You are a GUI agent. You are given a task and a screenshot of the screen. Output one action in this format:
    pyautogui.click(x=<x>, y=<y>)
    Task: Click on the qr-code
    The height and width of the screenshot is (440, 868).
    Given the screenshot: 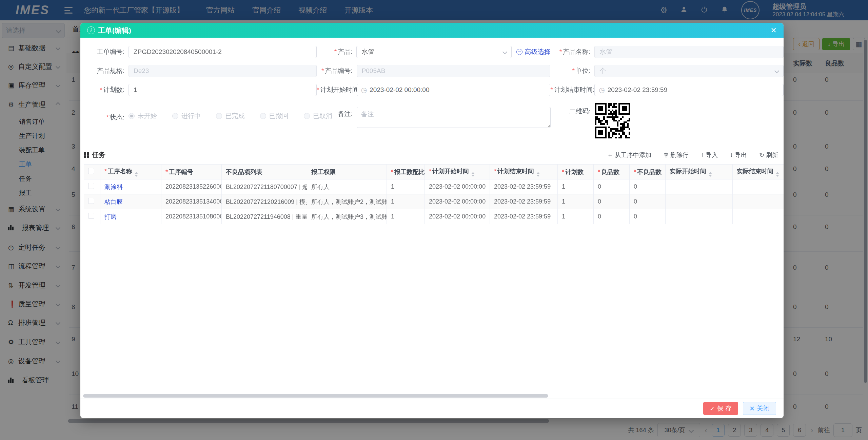 What is the action you would take?
    pyautogui.click(x=612, y=121)
    